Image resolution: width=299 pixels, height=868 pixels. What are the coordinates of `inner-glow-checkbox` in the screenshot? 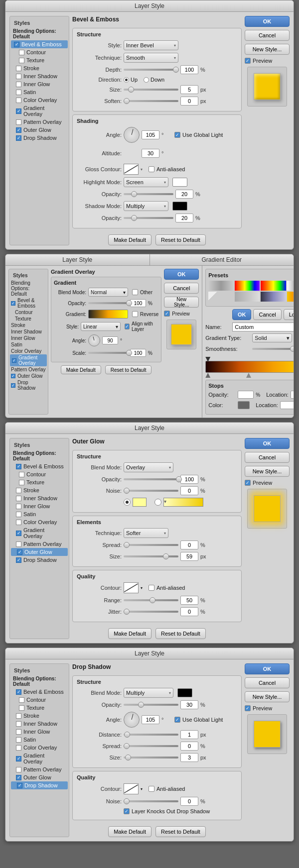 It's located at (19, 85).